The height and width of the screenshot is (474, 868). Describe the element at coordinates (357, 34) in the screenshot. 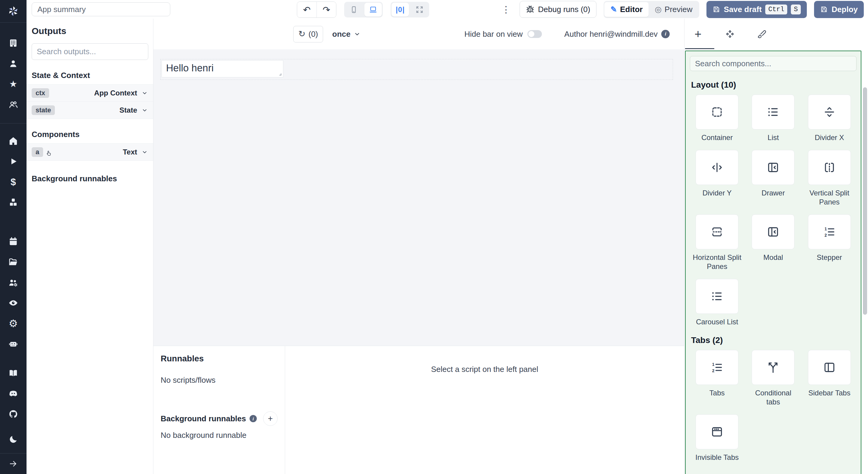

I see `chevron-down-icon` at that location.